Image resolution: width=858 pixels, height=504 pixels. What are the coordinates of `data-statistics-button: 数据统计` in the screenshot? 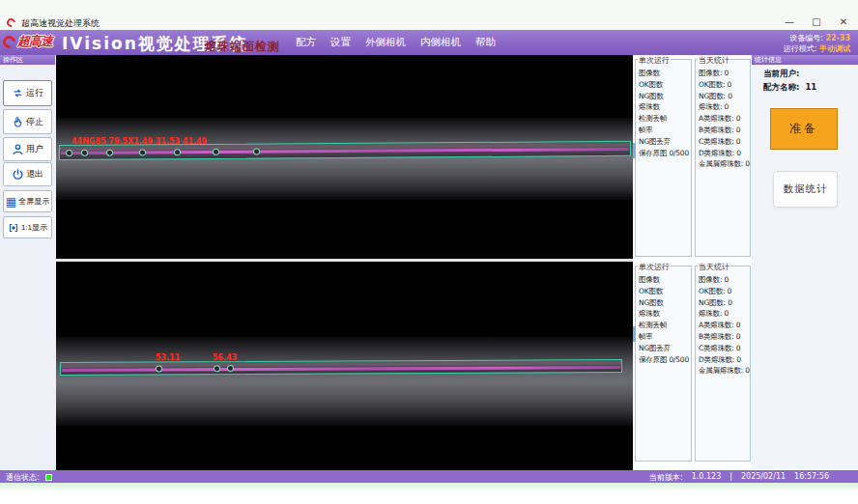 It's located at (806, 189).